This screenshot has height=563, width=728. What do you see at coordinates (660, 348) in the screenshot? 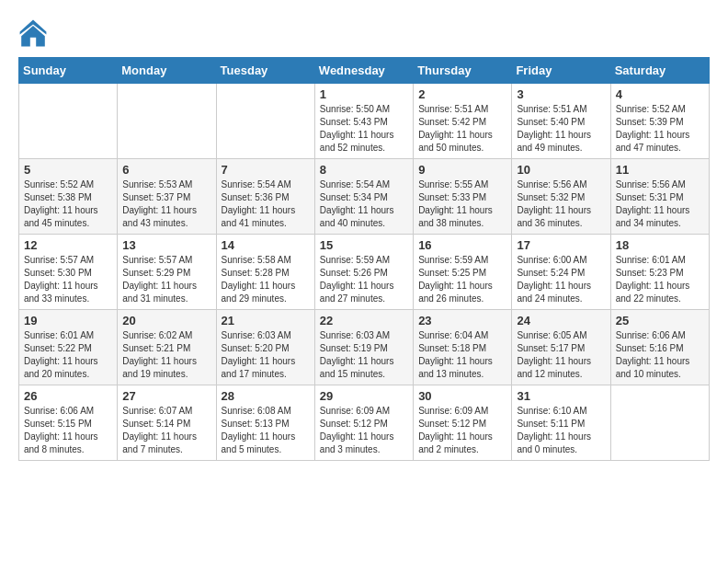
I see `calendar-cell: 25Sunrise: 6:06 AM Sunset: 5:16 PM Dayli…` at bounding box center [660, 348].